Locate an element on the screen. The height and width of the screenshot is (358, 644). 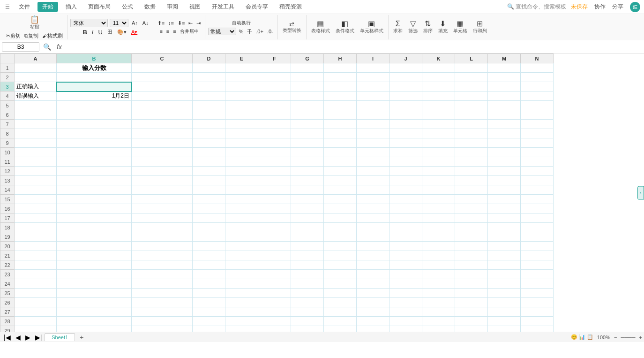
cell-I23 is located at coordinates (373, 274).